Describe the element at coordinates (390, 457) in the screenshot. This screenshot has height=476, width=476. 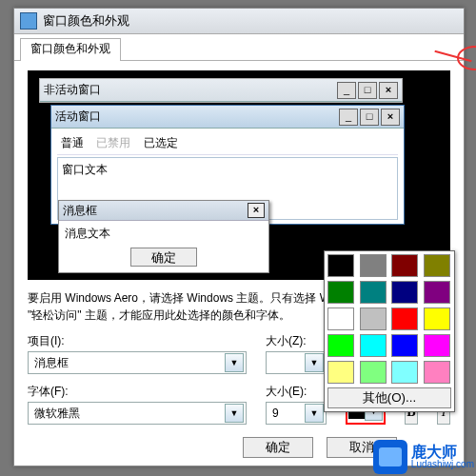
I see `watermark-logo-icon` at that location.